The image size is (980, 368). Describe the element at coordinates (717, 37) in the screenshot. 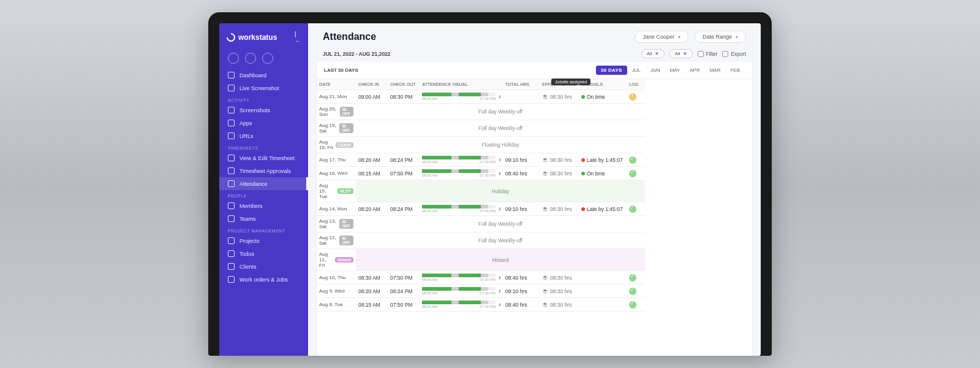

I see `date-range-label: Date Range` at that location.